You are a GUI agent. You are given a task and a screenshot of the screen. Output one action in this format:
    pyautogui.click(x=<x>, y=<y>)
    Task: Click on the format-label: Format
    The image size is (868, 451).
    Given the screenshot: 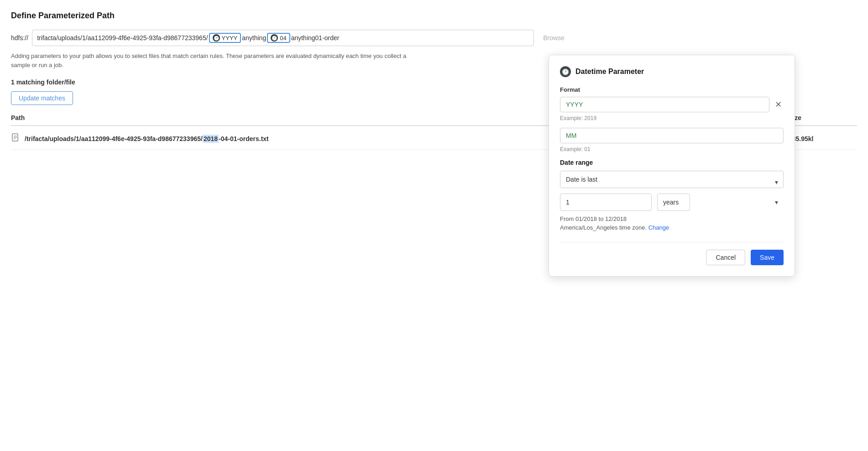 What is the action you would take?
    pyautogui.click(x=672, y=89)
    